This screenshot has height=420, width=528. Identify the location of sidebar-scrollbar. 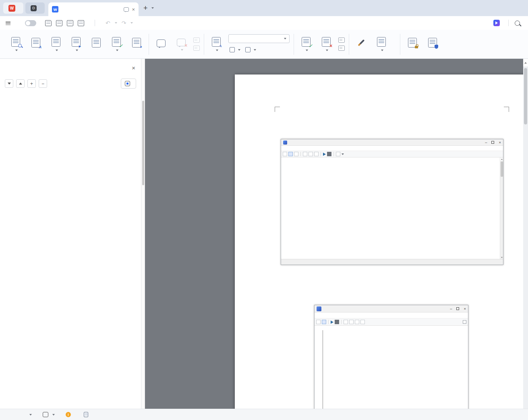
(143, 234).